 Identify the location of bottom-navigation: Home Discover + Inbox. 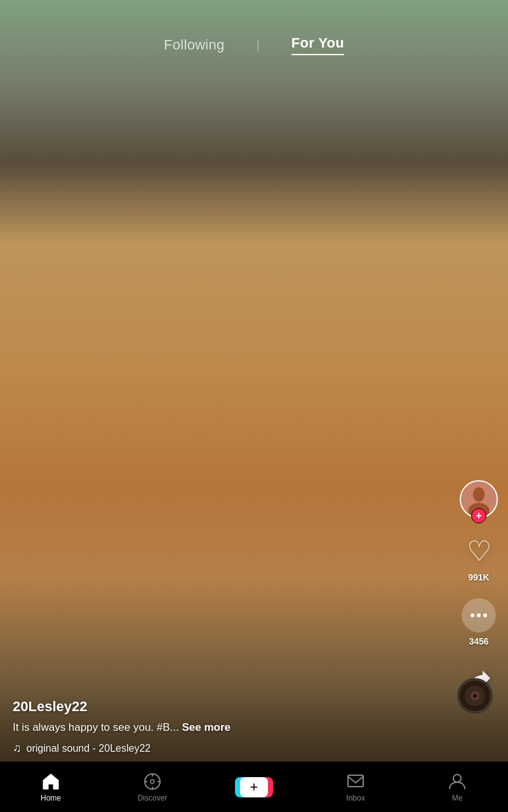
(254, 787).